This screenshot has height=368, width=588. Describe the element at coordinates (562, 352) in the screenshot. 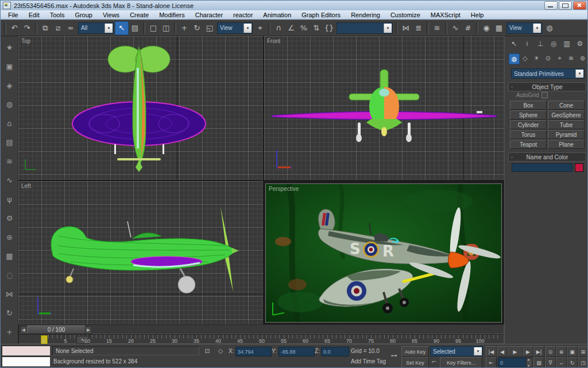

I see `zoom-all-icon: ⊕` at that location.